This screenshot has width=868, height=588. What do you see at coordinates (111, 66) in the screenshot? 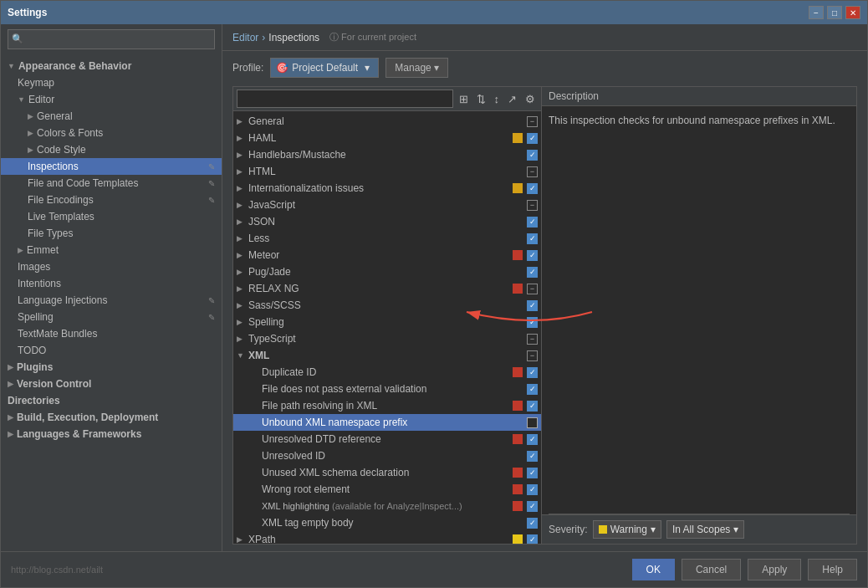
I see `sidebar-item-appearance: ▼ Appearance & Behavior` at bounding box center [111, 66].